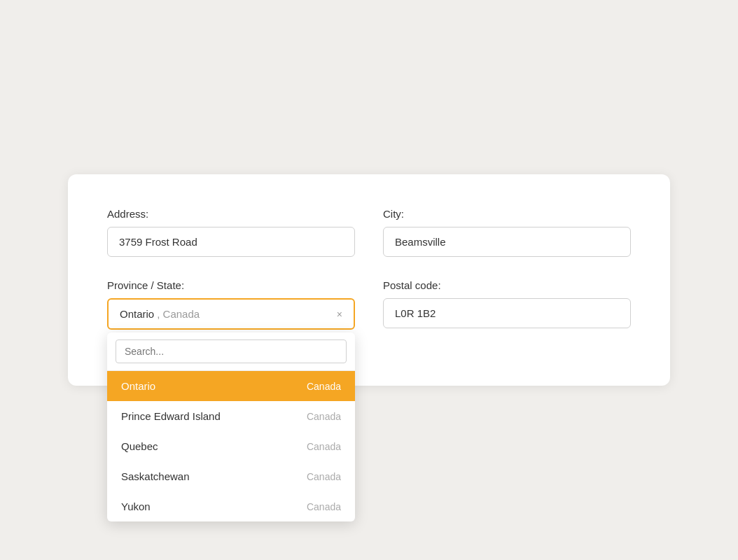  Describe the element at coordinates (231, 447) in the screenshot. I see `dropdown-item: QuebecCanada` at that location.